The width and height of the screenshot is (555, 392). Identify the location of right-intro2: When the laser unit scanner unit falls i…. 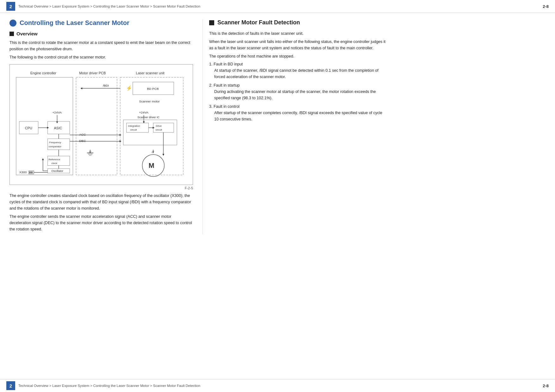
(297, 45).